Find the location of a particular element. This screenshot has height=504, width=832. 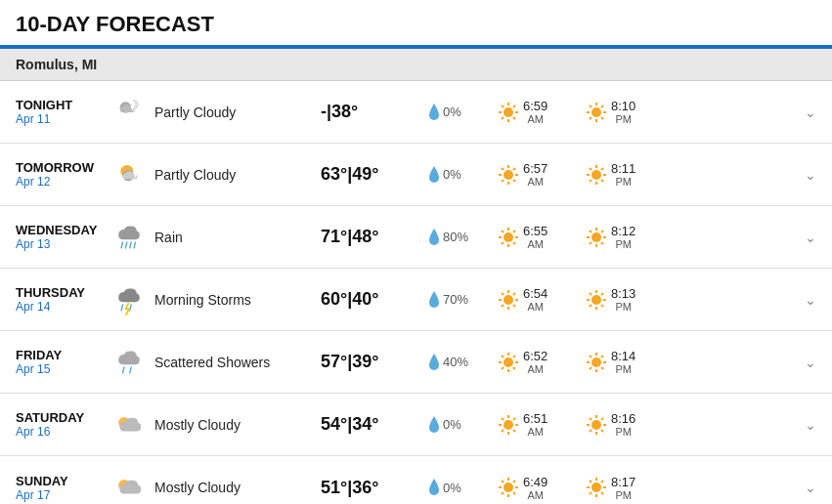

forecast-row: THURSDAY Apr 14 Morning Storms 60°|40° 7… is located at coordinates (416, 300).